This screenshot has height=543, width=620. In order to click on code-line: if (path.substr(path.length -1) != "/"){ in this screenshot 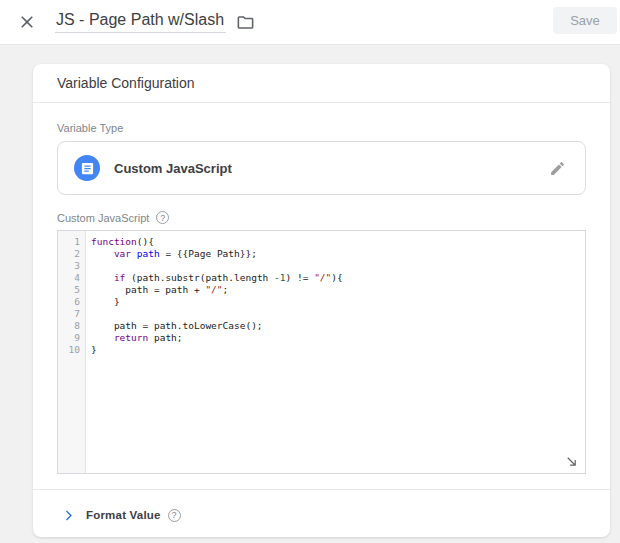, I will do `click(338, 278)`.